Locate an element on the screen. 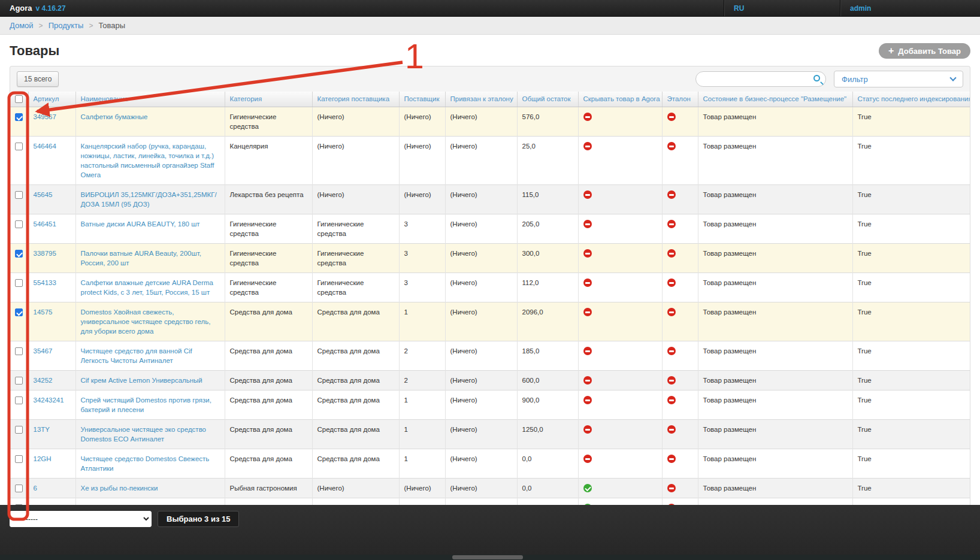 The image size is (980, 560). column-header: Скрывать товар в Agora is located at coordinates (620, 99).